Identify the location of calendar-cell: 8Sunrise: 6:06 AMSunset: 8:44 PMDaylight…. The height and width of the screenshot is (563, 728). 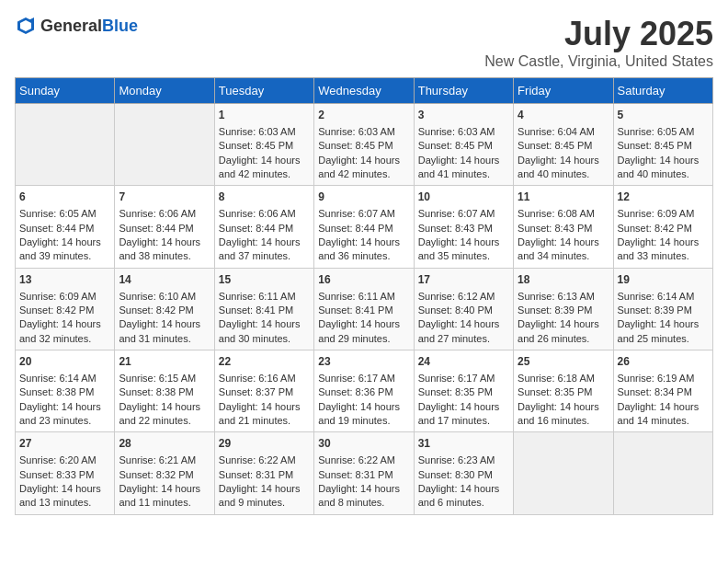
(264, 226).